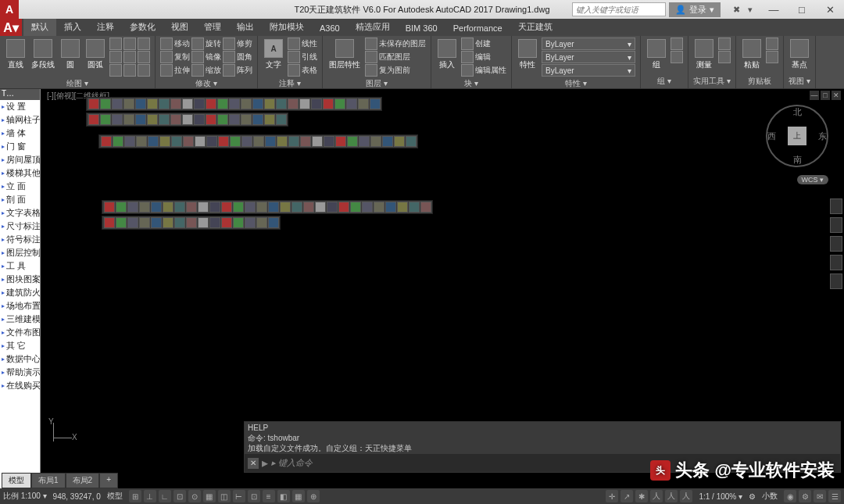 This screenshot has height=504, width=844. I want to click on modify-拉伸, so click(166, 70).